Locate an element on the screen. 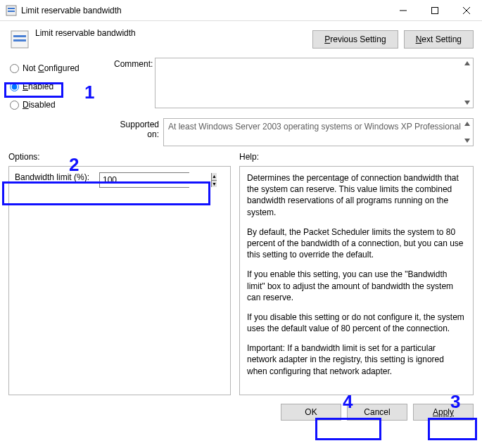  header-title: Limit reservable bandwidth is located at coordinates (171, 33).